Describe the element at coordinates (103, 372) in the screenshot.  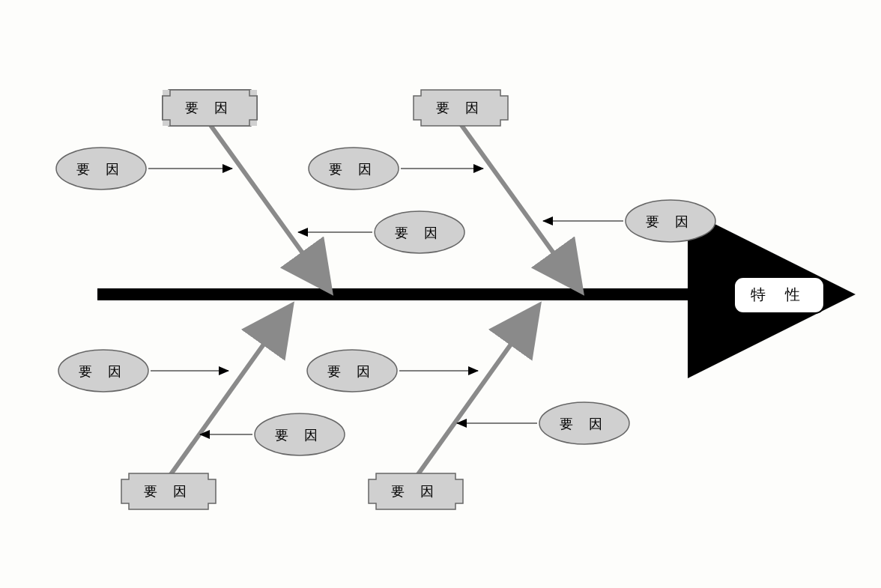
I see `subcause-bottom-left-a-label: 要 因` at that location.